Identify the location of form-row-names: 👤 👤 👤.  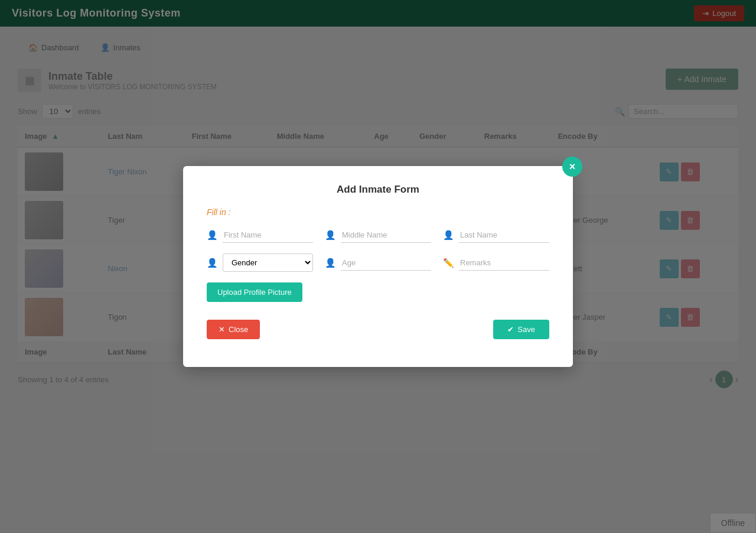
(378, 235).